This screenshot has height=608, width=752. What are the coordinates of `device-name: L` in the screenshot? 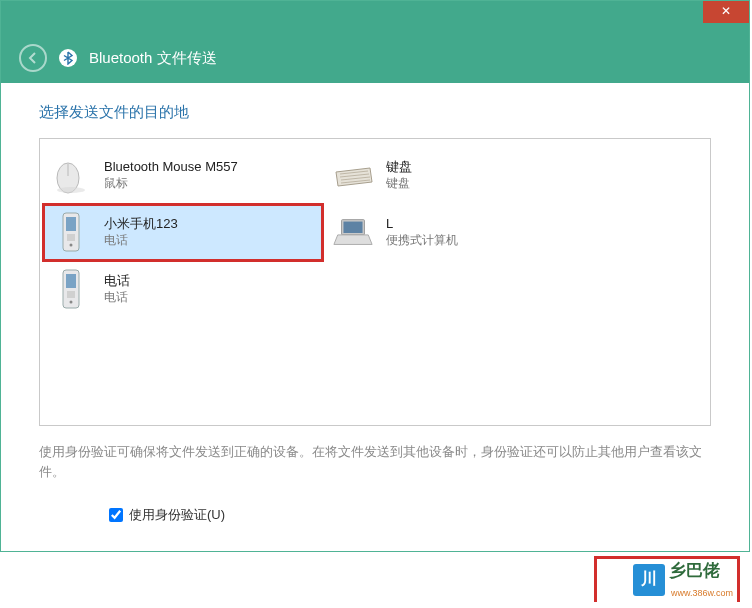 It's located at (422, 224).